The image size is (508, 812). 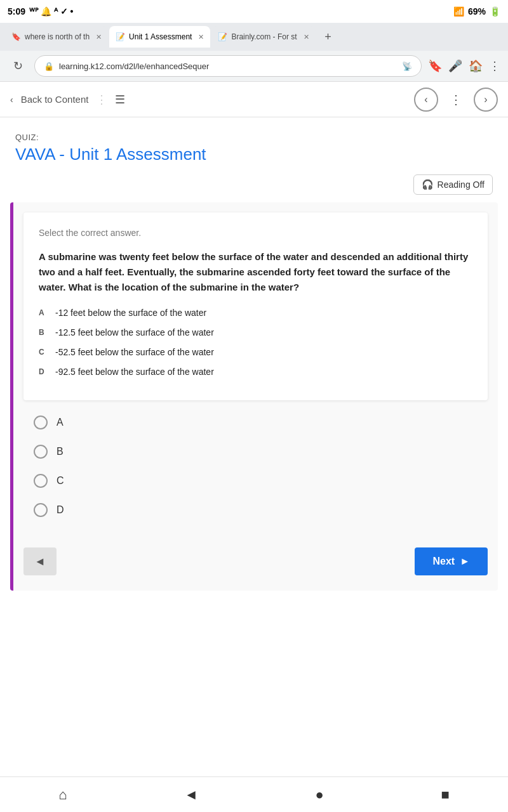 What do you see at coordinates (120, 100) in the screenshot?
I see `hamburger-menu: ☰` at bounding box center [120, 100].